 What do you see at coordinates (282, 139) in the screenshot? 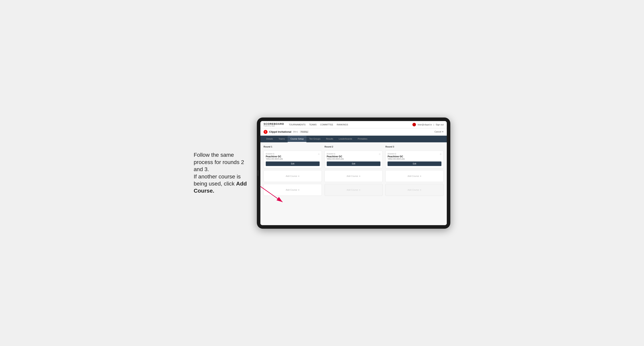
I see `tab-teams: Teams` at bounding box center [282, 139].